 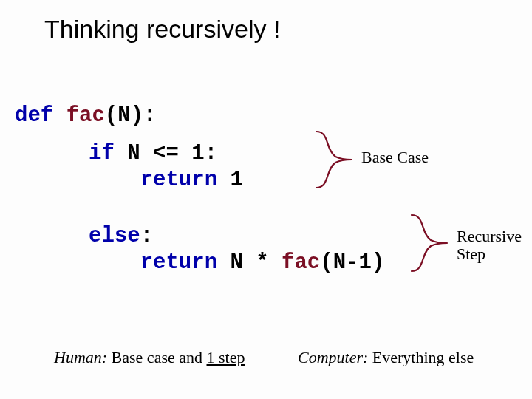 I want to click on human-mid: Base case and, so click(x=157, y=358).